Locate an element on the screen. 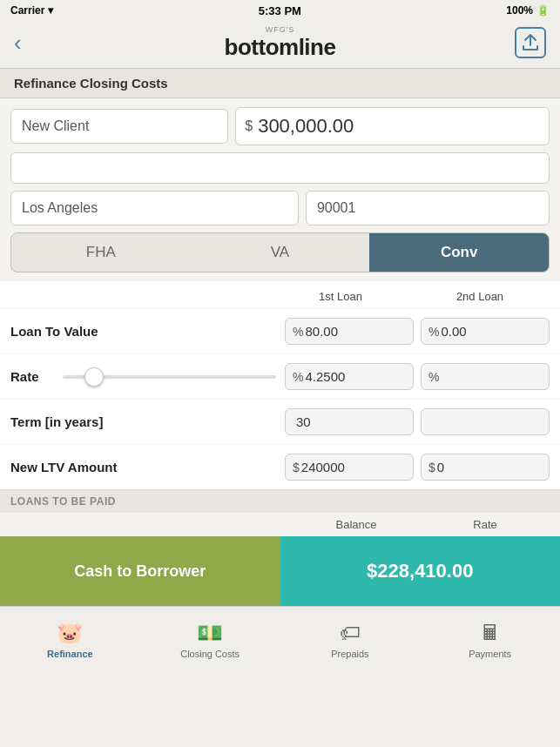 This screenshot has height=747, width=560. tab-closing-costs-label: Closing Costs is located at coordinates (210, 654).